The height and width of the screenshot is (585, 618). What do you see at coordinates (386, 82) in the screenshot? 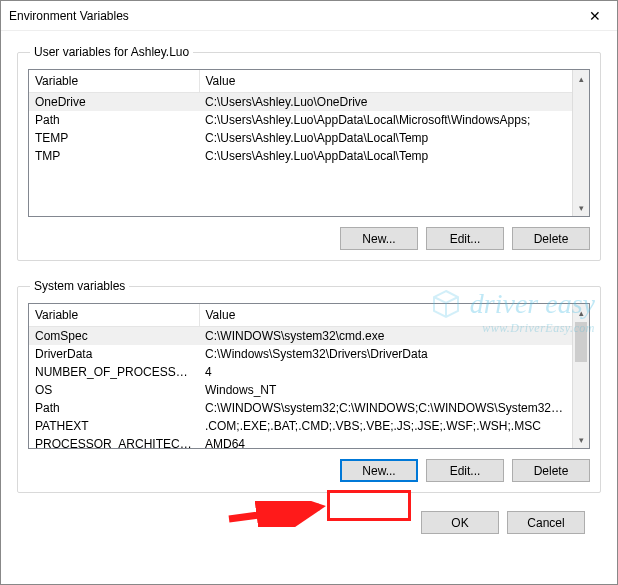
I see `user-col-value: Value` at bounding box center [386, 82].